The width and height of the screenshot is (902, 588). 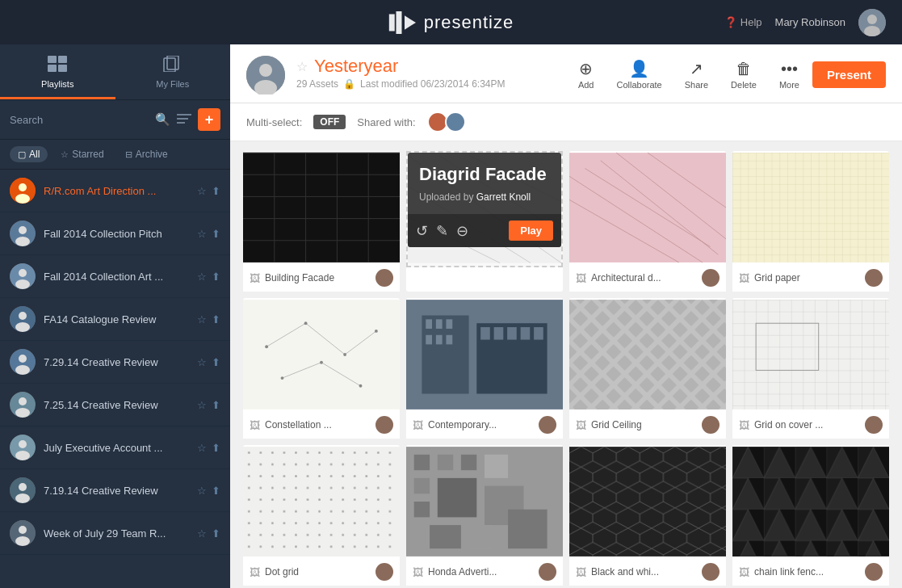 I want to click on favorite-star-icon: ☆, so click(x=302, y=66).